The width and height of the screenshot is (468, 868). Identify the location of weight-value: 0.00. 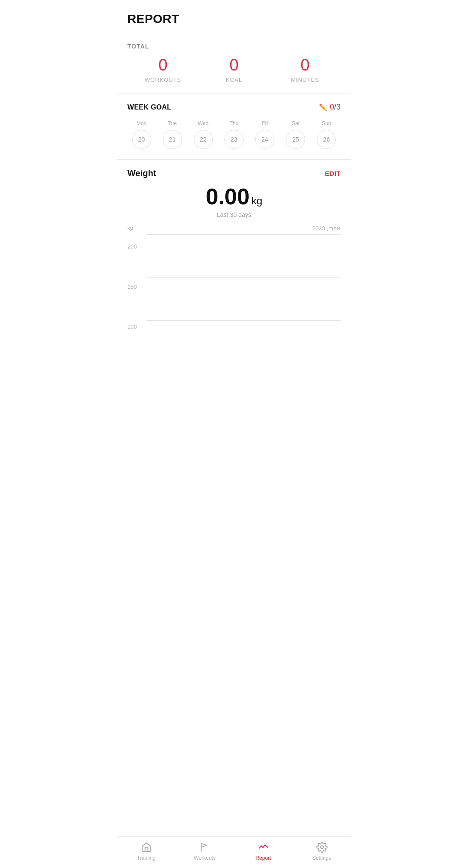
(228, 197).